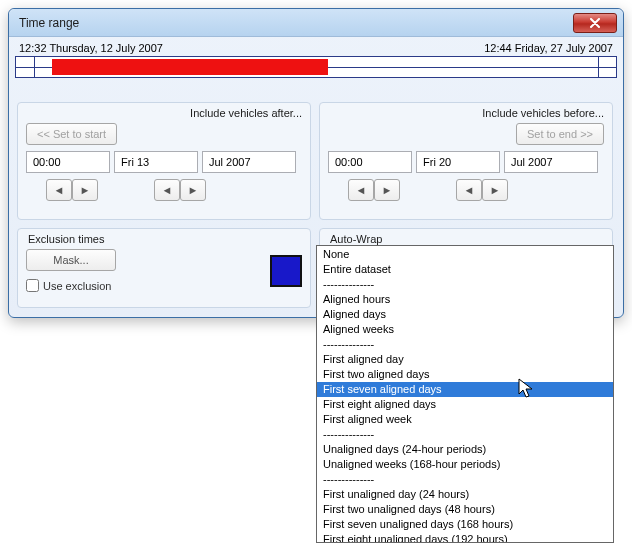  I want to click on date-row: 12:32 Thursday, 12 July 2007 12:44 Frida…, so click(316, 48).